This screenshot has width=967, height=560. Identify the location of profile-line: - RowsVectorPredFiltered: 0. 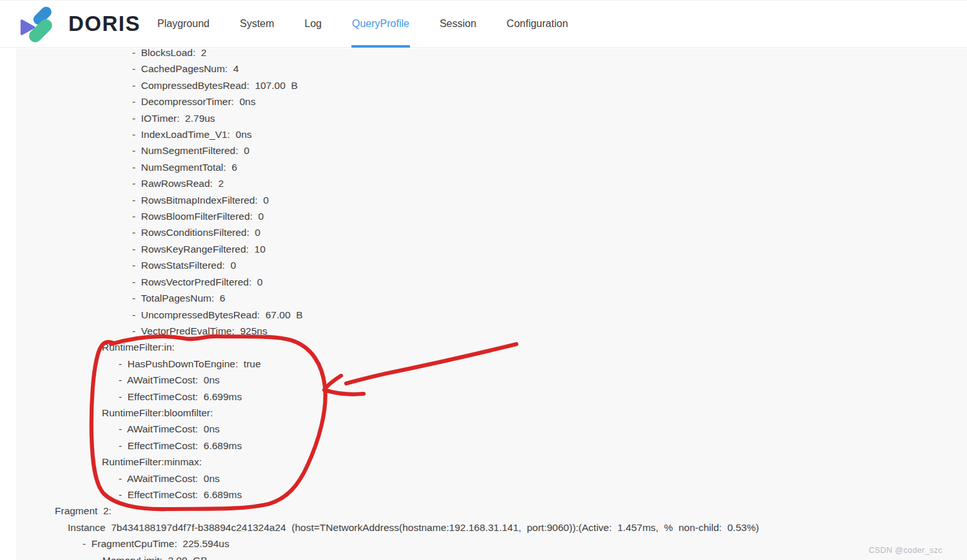
(491, 282).